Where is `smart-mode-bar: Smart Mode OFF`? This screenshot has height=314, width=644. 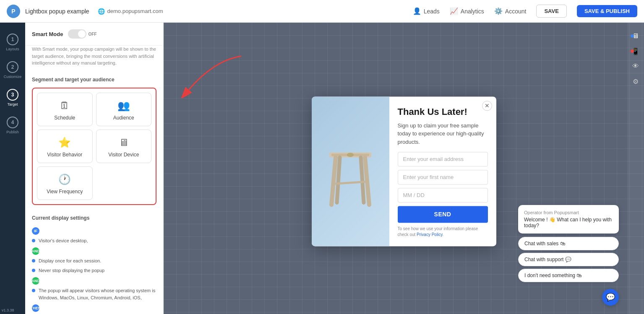
smart-mode-bar: Smart Mode OFF is located at coordinates (94, 34).